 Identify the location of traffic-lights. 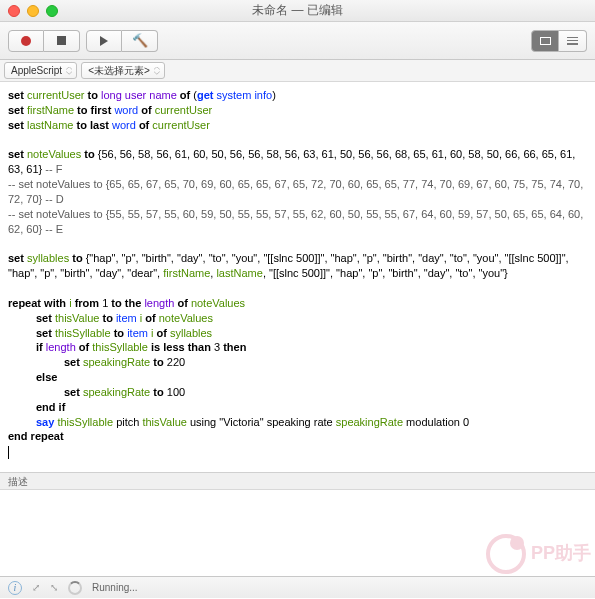
(33, 11).